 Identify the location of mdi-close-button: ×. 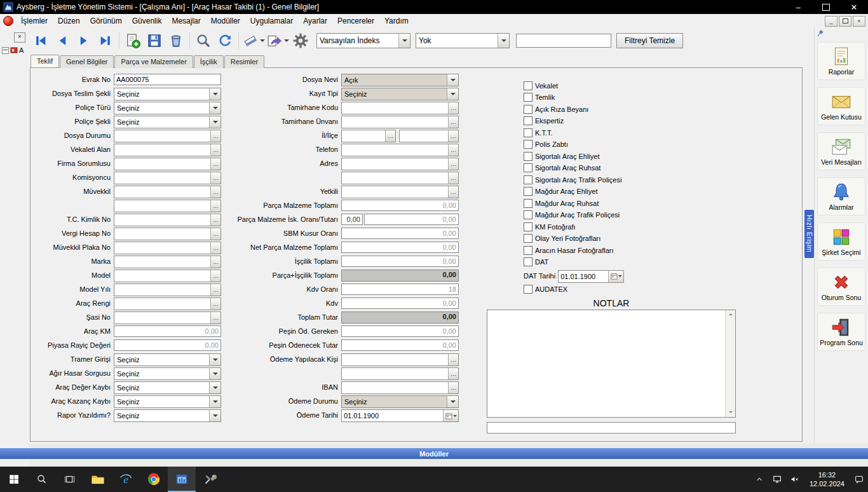
(859, 22).